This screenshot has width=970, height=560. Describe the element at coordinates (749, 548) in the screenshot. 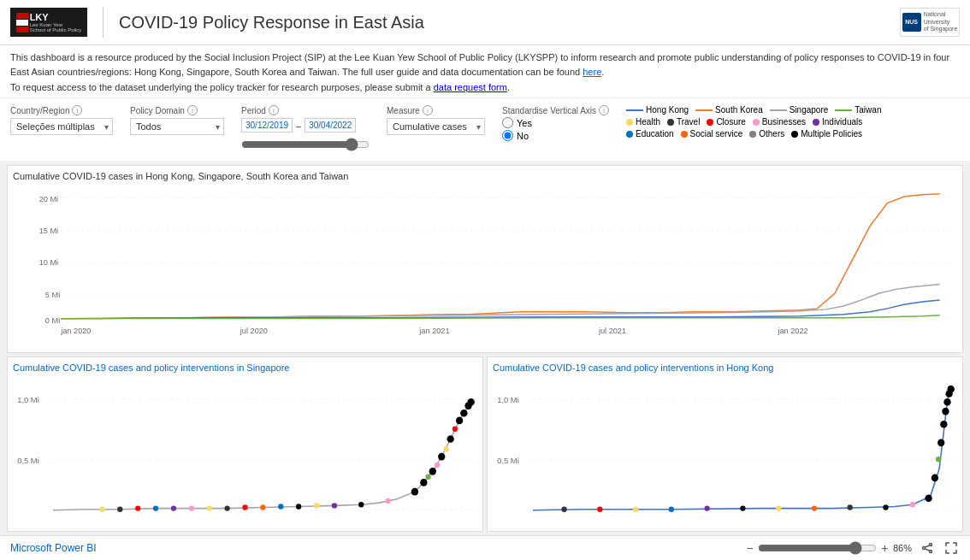

I see `zoom-minus-button: −` at that location.